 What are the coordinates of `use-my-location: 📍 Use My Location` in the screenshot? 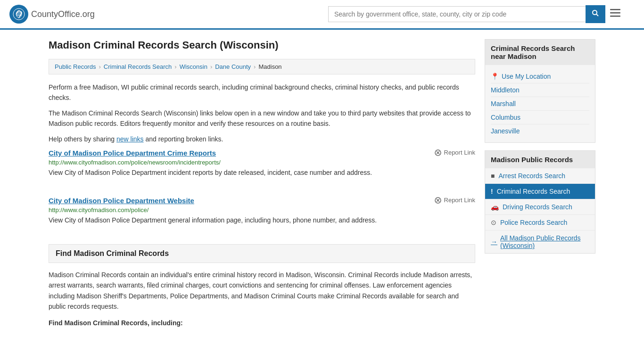 It's located at (540, 76).